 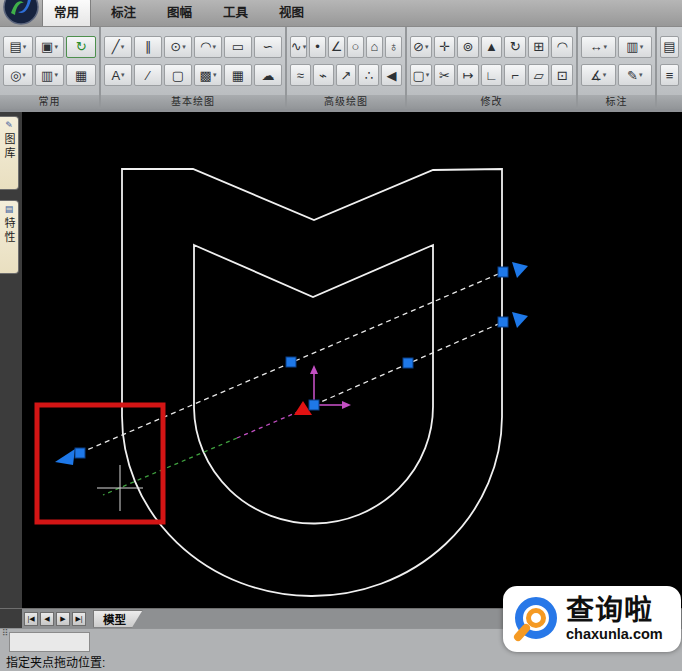 I want to click on left-dock: ✎ 图库 ▤ 特性, so click(x=11, y=360).